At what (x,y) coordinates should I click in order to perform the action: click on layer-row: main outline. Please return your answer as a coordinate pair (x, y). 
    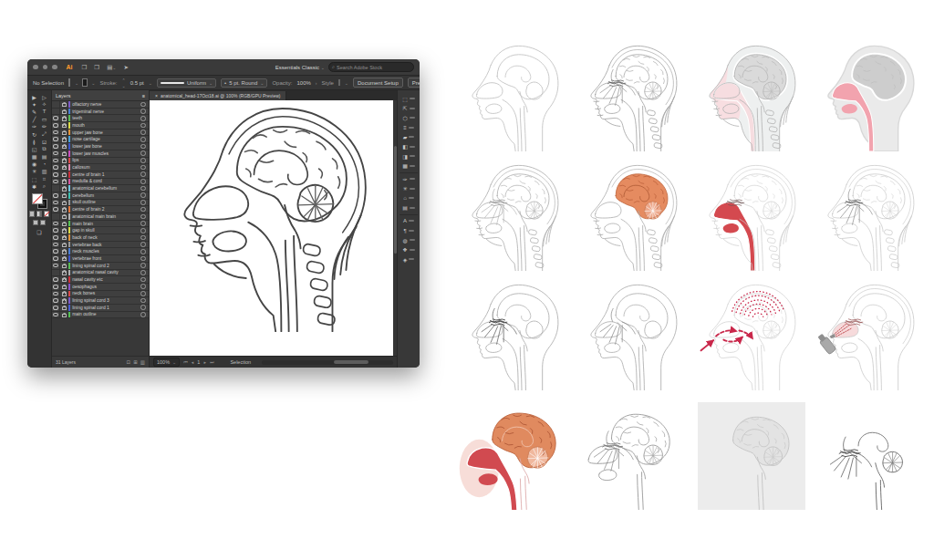
    Looking at the image, I should click on (100, 316).